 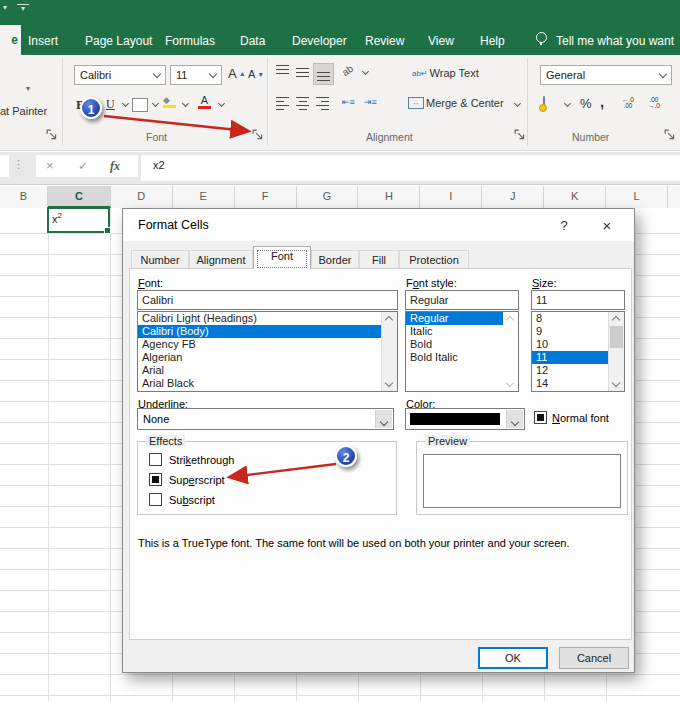 I want to click on number-dialog-launcher-icon, so click(x=670, y=135).